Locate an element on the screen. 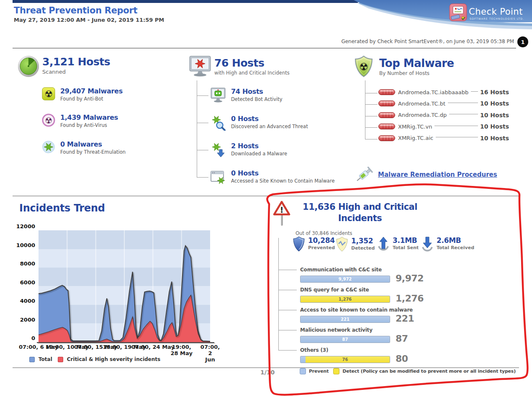 This screenshot has height=397, width=532. section-divider is located at coordinates (266, 196).